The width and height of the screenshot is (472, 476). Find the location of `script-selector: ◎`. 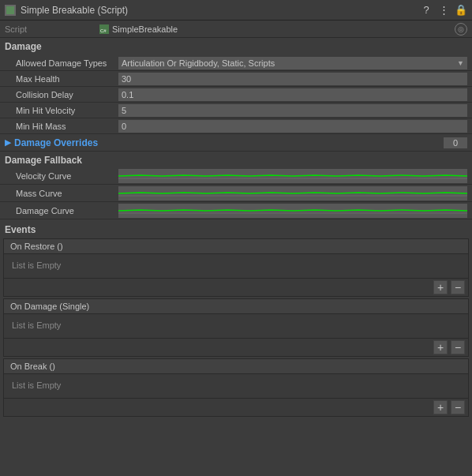

script-selector: ◎ is located at coordinates (461, 29).